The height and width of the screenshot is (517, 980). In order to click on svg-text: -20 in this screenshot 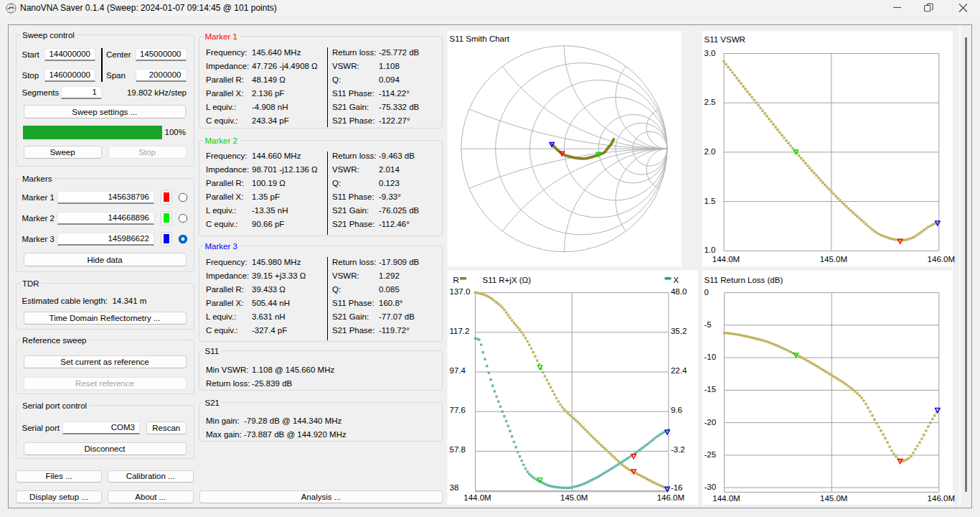, I will do `click(710, 422)`.